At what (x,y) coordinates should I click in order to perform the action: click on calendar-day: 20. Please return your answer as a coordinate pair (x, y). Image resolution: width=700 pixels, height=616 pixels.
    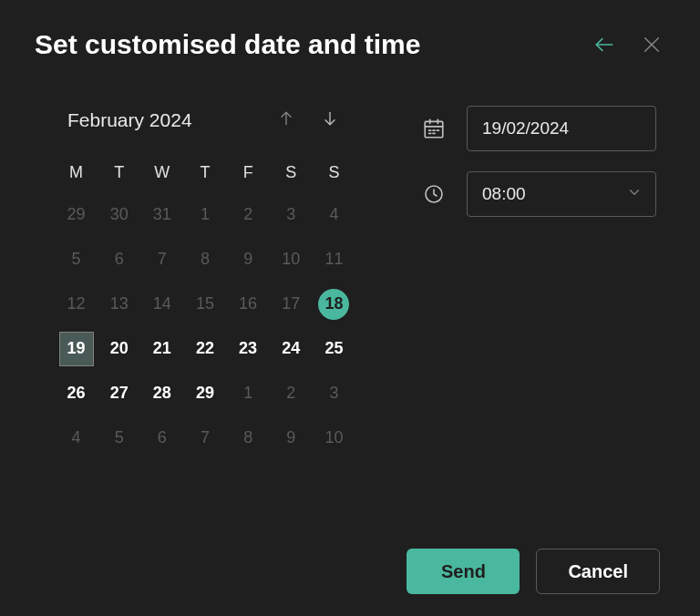
    Looking at the image, I should click on (118, 348).